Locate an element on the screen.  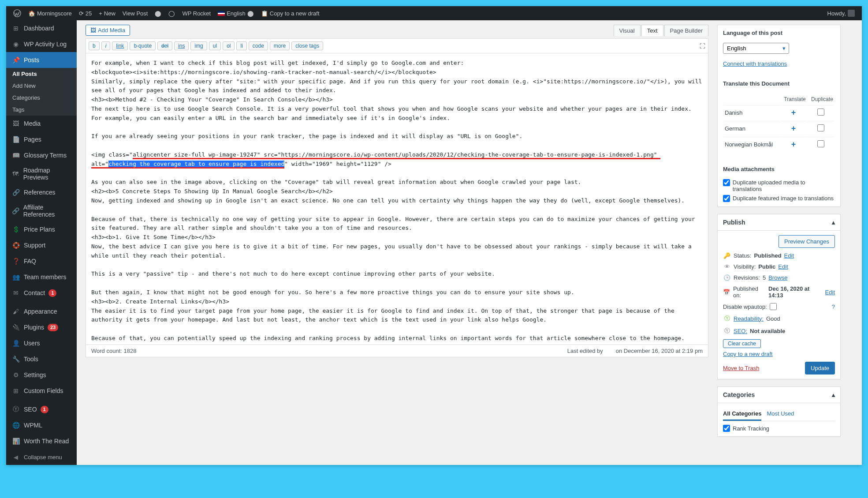
sidebar-glossary: 📖Glossary Terms is located at coordinates (41, 155).